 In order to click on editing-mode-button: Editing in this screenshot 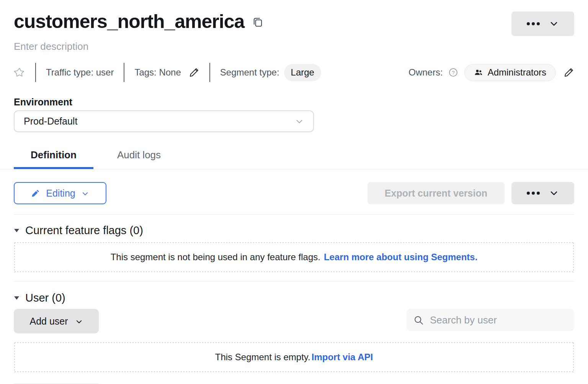, I will do `click(60, 193)`.